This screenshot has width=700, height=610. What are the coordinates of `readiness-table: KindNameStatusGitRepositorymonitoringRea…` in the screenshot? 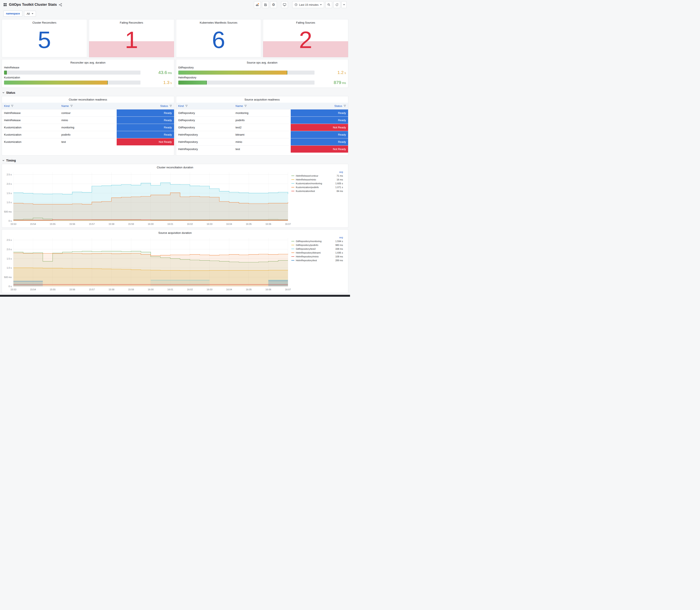 It's located at (262, 128).